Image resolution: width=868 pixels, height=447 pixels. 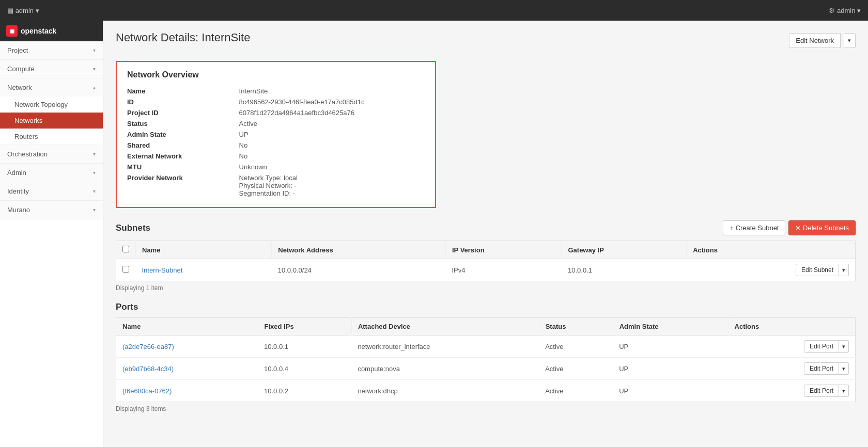 What do you see at coordinates (817, 270) in the screenshot?
I see `edit-subnet-button: Edit Subnet` at bounding box center [817, 270].